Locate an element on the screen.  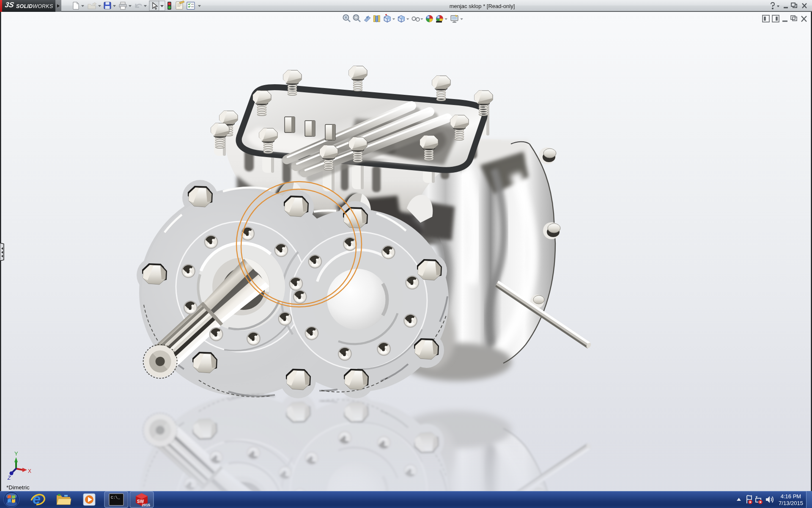
svg-text: 4:16 PM is located at coordinates (791, 496).